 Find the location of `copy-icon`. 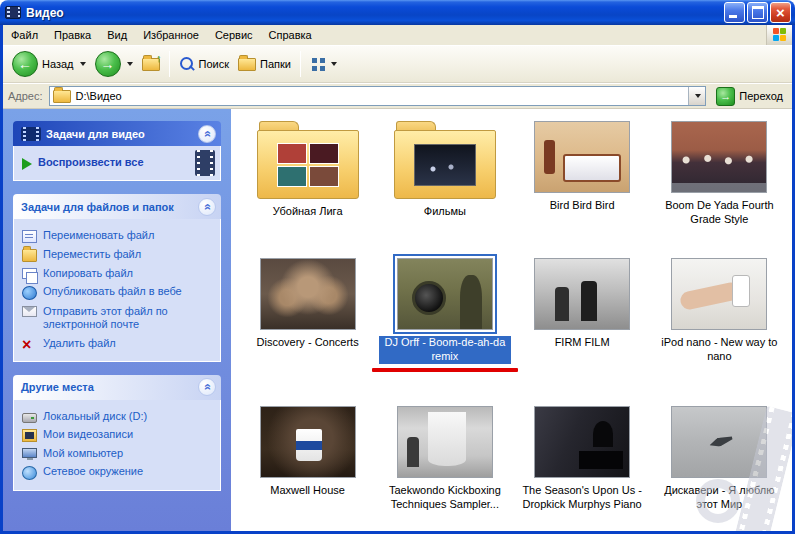

copy-icon is located at coordinates (30, 274).